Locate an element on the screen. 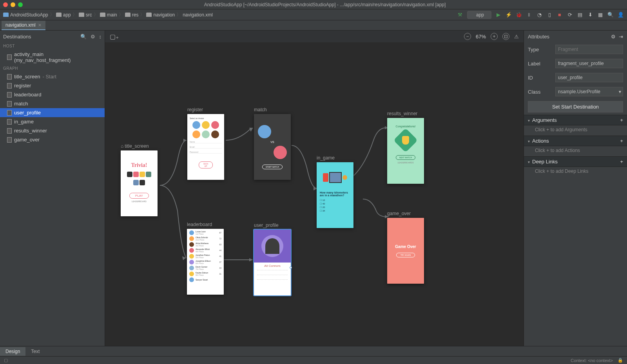 This screenshot has height=364, width=627. selection-handle is located at coordinates (291, 268).